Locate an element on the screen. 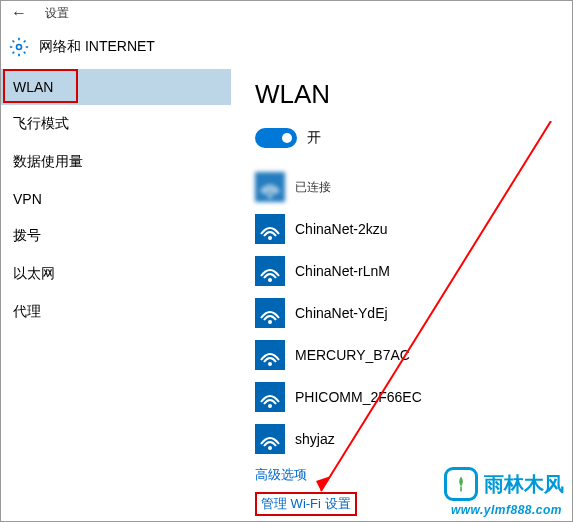 The width and height of the screenshot is (573, 522). network-item: ChinaNet-2kzu is located at coordinates (410, 229).